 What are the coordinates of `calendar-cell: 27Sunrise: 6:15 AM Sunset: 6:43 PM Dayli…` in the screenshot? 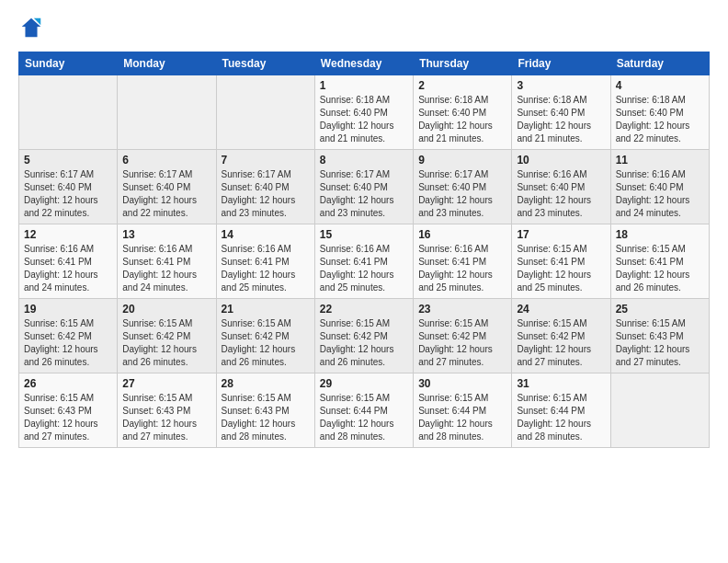 It's located at (167, 410).